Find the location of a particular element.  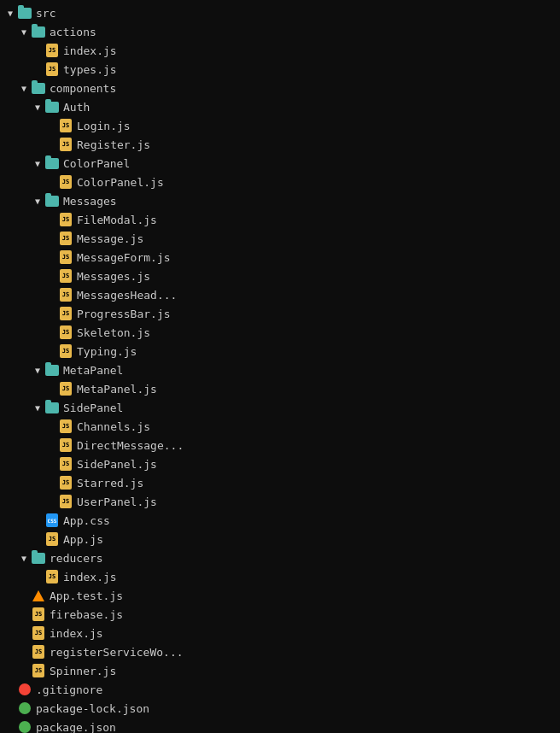

tree-row-messages: ▼ Messages is located at coordinates (280, 201).